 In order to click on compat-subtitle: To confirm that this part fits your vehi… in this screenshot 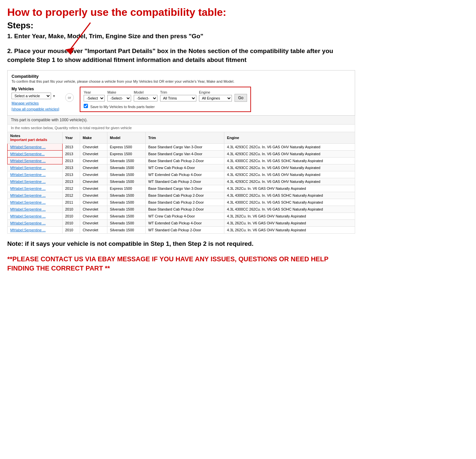, I will do `click(181, 81)`.